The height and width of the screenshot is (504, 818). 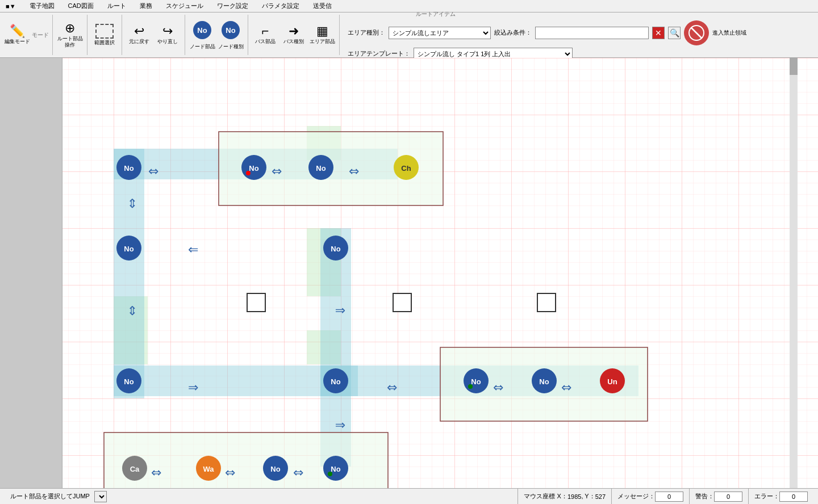 I want to click on node-n3-label: No, so click(x=320, y=168).